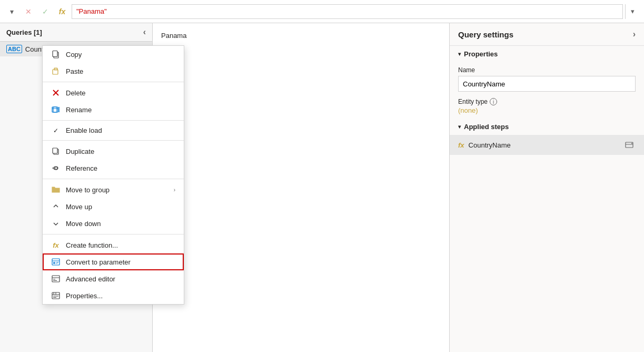 The height and width of the screenshot is (352, 644). I want to click on applied-steps-section-header: ▾ Applied steps, so click(547, 126).